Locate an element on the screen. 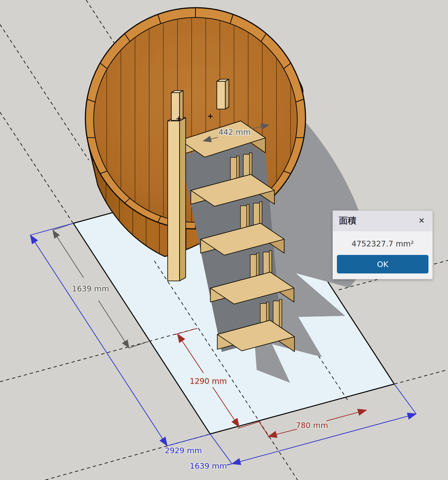 This screenshot has width=448, height=480. area-dialog: 面積 ✕ 4752327.7 mm² OK is located at coordinates (383, 245).